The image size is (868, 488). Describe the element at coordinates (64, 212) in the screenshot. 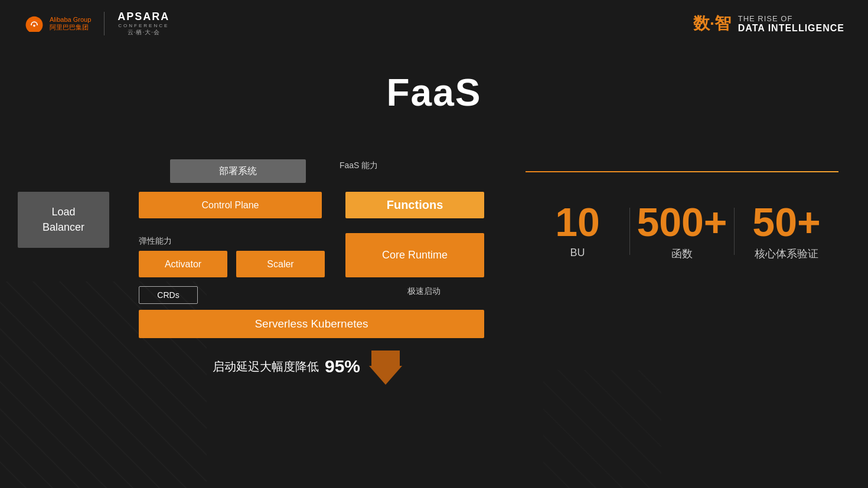

I see `load-balancer-line1: Load` at that location.